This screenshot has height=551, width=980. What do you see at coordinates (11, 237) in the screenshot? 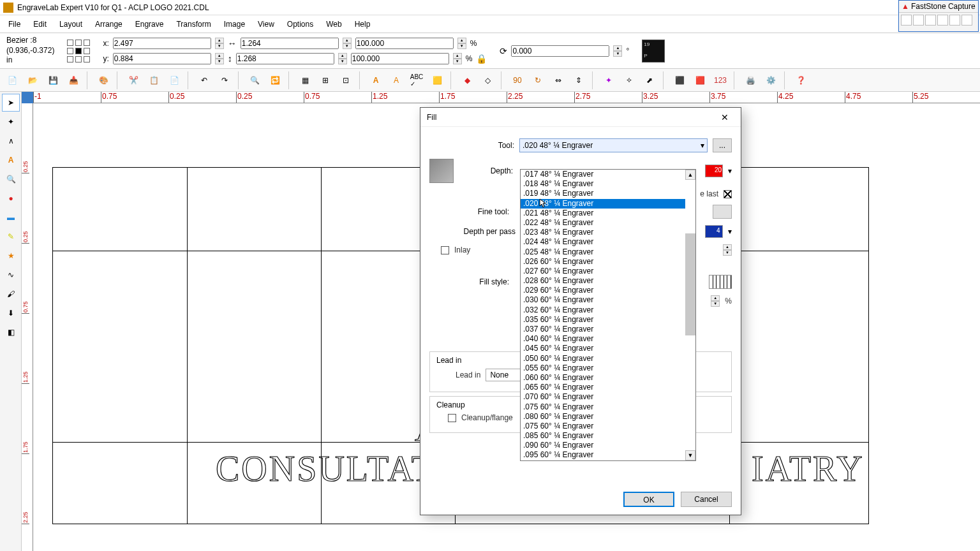
I see `pen-tool-icon: ✎` at bounding box center [11, 237].